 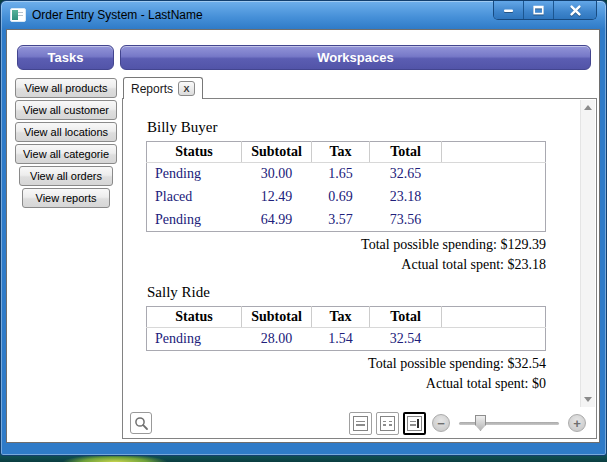 What do you see at coordinates (406, 174) in the screenshot?
I see `cell-total: 32.65` at bounding box center [406, 174].